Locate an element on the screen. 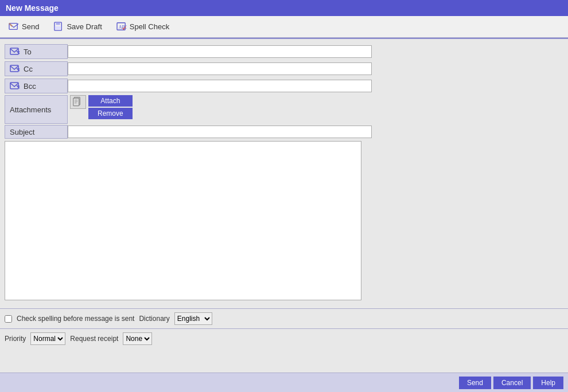 The image size is (568, 392). to-row: To is located at coordinates (284, 52).